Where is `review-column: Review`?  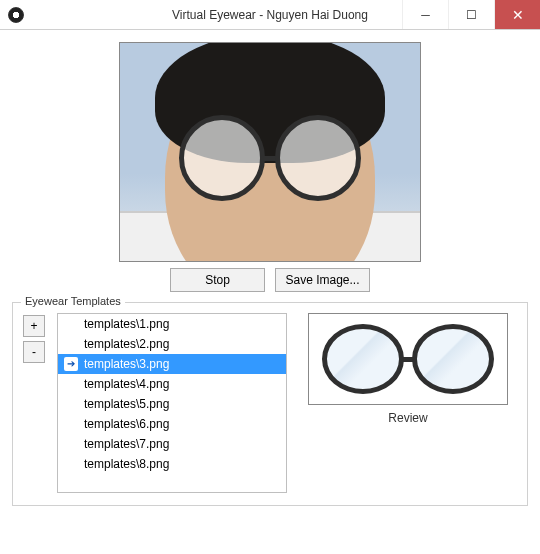 review-column: Review is located at coordinates (408, 403).